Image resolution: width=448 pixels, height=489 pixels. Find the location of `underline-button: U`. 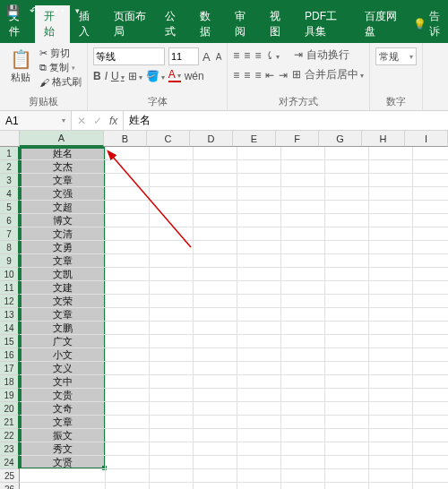

underline-button: U is located at coordinates (118, 76).